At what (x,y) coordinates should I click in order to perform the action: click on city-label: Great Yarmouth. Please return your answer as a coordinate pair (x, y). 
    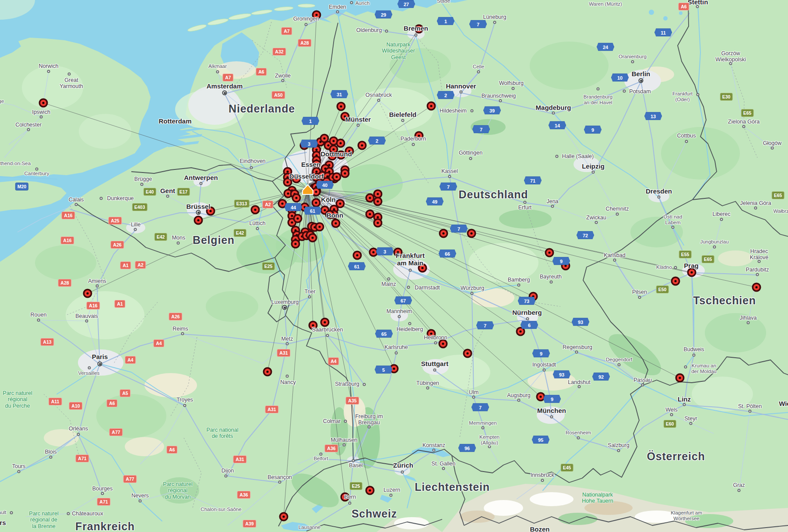
    Looking at the image, I should click on (71, 83).